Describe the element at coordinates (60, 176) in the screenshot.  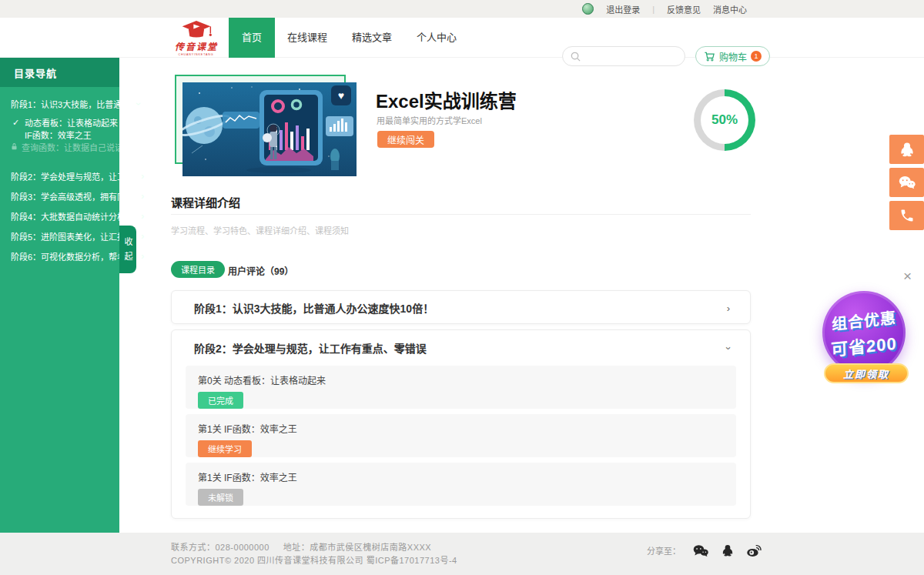
I see `sidebar-stage-list: 阶段1：认识3大技能，比普通人... › ✓ 动态看板：让表格动起来 IF函数：…` at that location.